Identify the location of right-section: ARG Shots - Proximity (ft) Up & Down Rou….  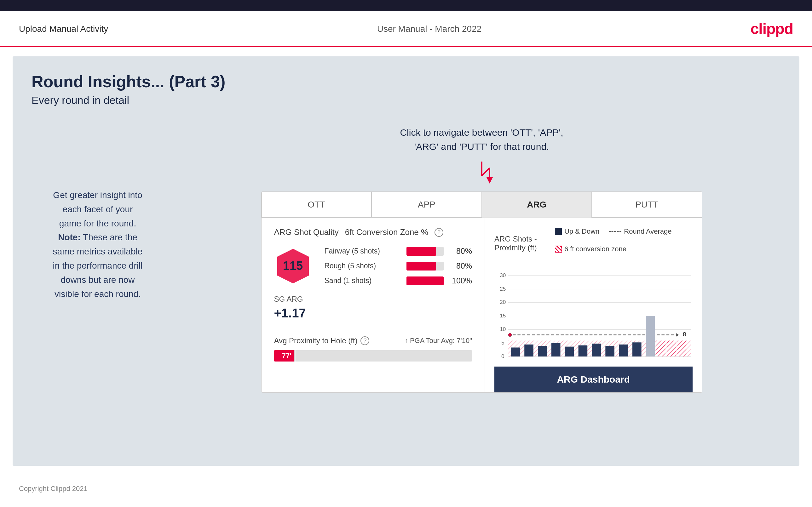
(593, 305).